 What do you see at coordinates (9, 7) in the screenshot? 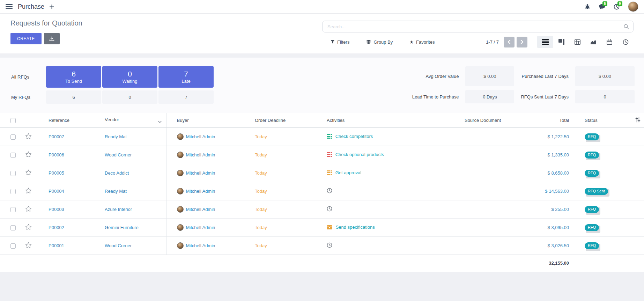
I see `apps-menu-icon` at bounding box center [9, 7].